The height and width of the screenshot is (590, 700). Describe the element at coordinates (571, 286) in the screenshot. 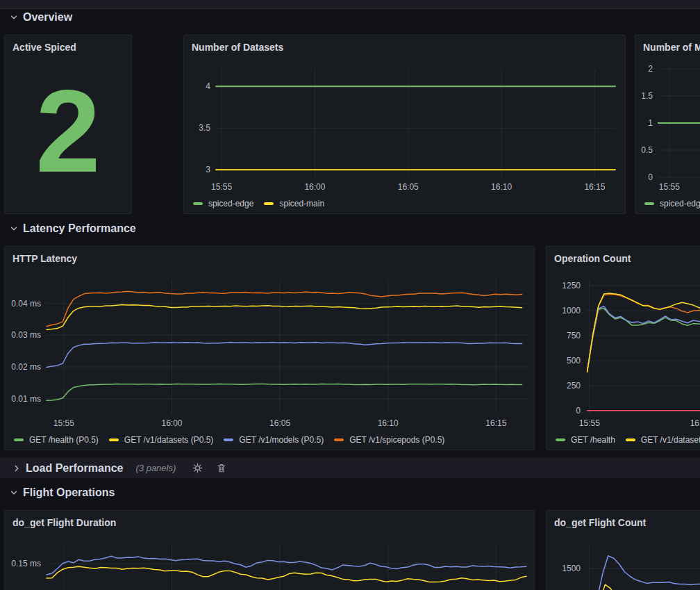

I see `y-tick-label: 1250` at that location.